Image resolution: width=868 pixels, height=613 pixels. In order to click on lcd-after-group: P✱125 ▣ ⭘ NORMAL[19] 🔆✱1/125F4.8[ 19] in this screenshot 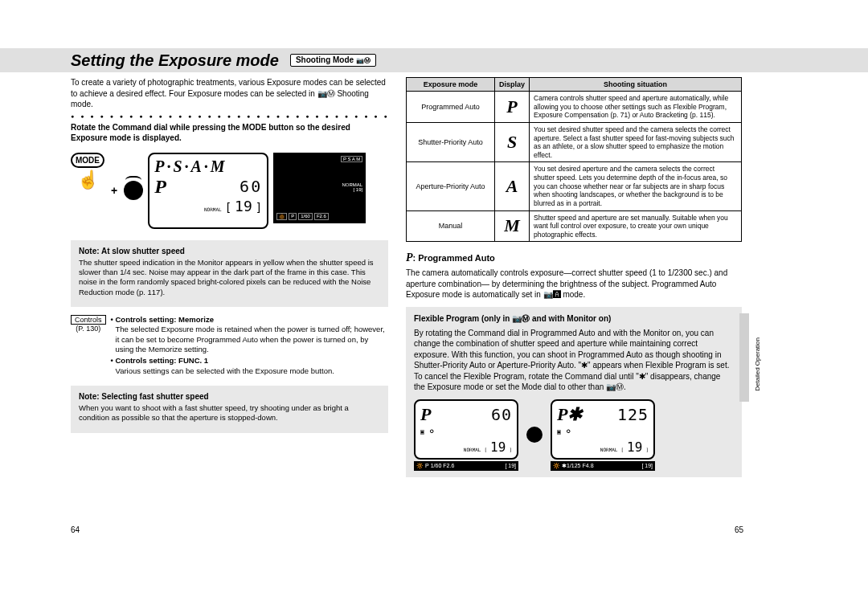, I will do `click(603, 435)`.